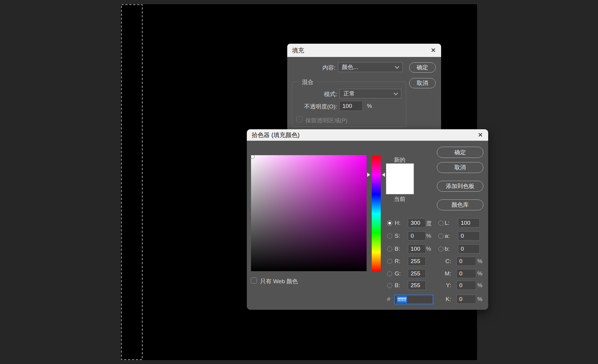  I want to click on fill-ok-button: 确定, so click(422, 67).